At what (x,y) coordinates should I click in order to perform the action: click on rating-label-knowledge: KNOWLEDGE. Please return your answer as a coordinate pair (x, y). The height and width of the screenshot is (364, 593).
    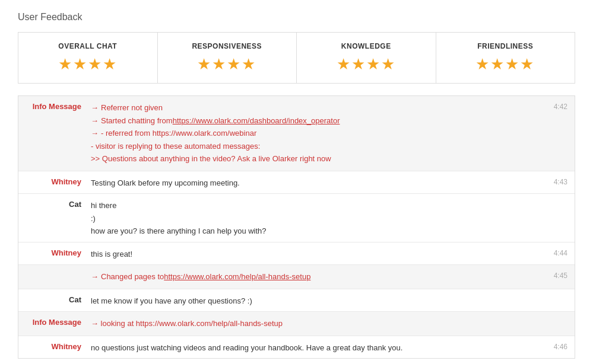
    Looking at the image, I should click on (366, 46).